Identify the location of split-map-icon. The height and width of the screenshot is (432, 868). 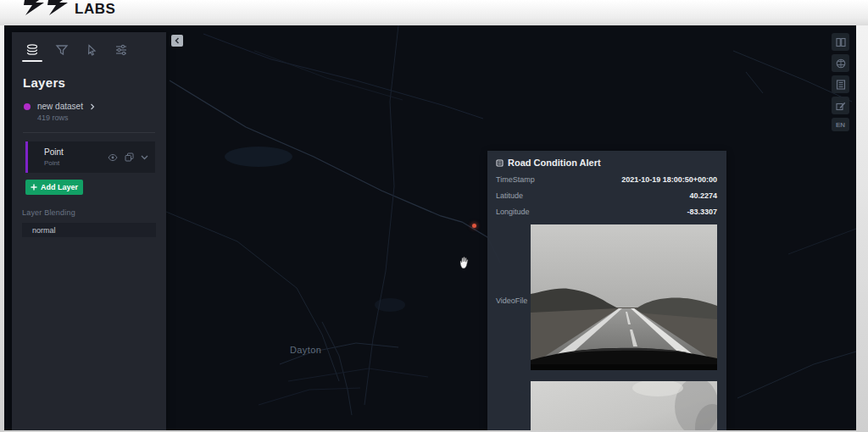
(841, 42).